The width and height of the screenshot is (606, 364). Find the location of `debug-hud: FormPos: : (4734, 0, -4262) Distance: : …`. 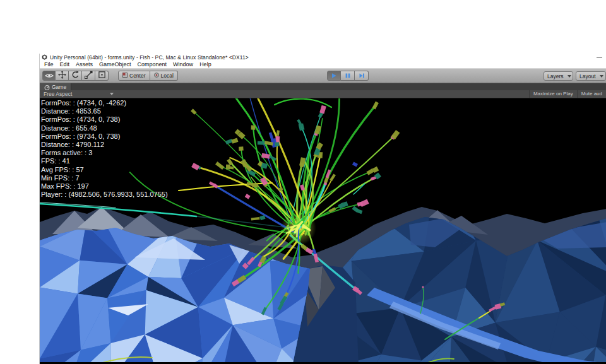

debug-hud: FormPos: : (4734, 0, -4262) Distance: : … is located at coordinates (105, 149).